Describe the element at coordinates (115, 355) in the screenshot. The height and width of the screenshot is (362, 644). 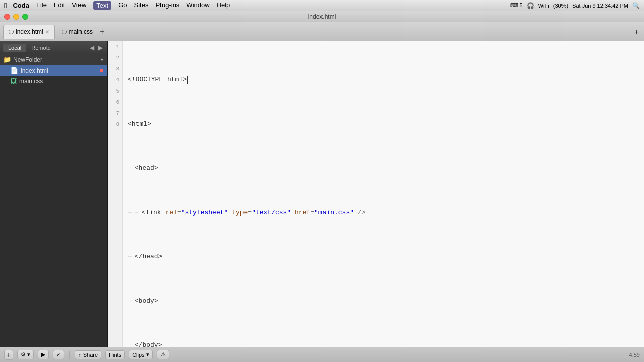
I see `hints-label: Hints` at that location.